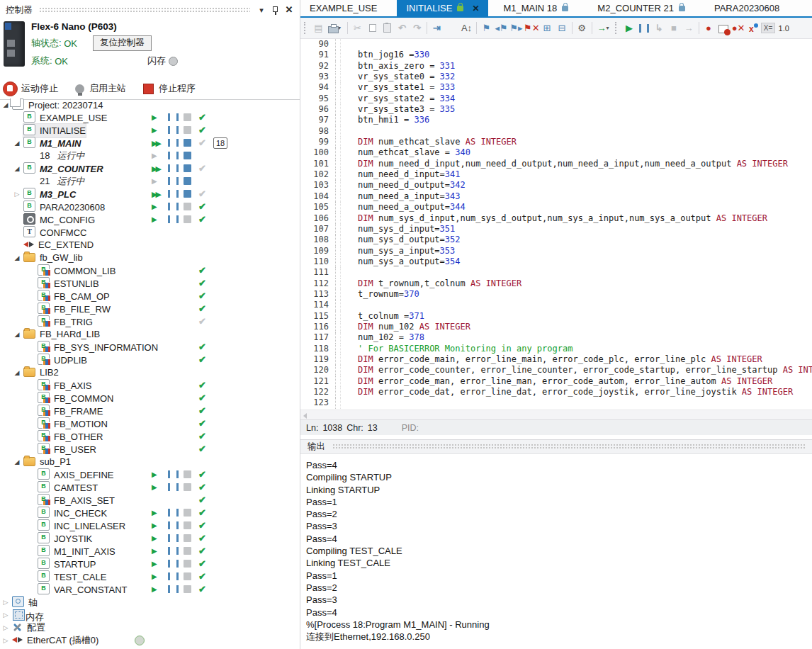  What do you see at coordinates (150, 500) in the screenshot?
I see `tree-item-FB_AXIS_SET: FB_AXIS_SET✔` at bounding box center [150, 500].